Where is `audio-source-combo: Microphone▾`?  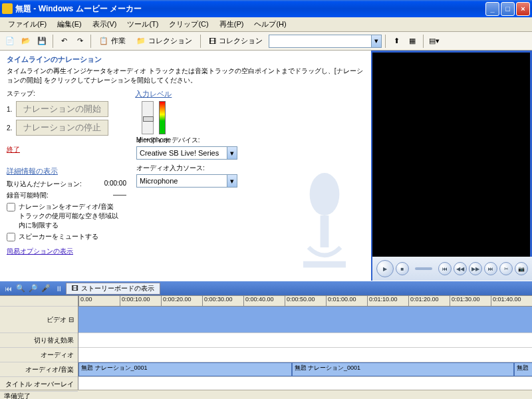
audio-source-combo: Microphone▾ is located at coordinates (187, 181).